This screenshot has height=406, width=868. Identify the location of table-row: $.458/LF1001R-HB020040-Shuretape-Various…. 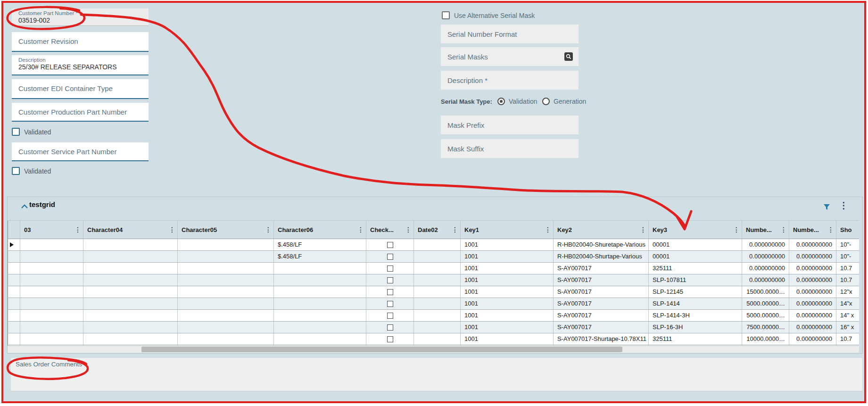
(433, 245).